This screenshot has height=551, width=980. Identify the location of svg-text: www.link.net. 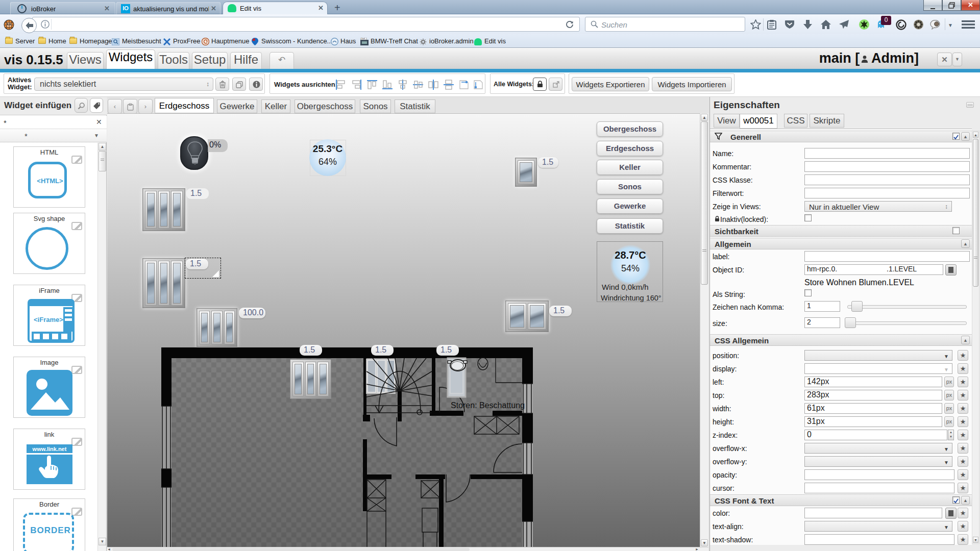
(50, 449).